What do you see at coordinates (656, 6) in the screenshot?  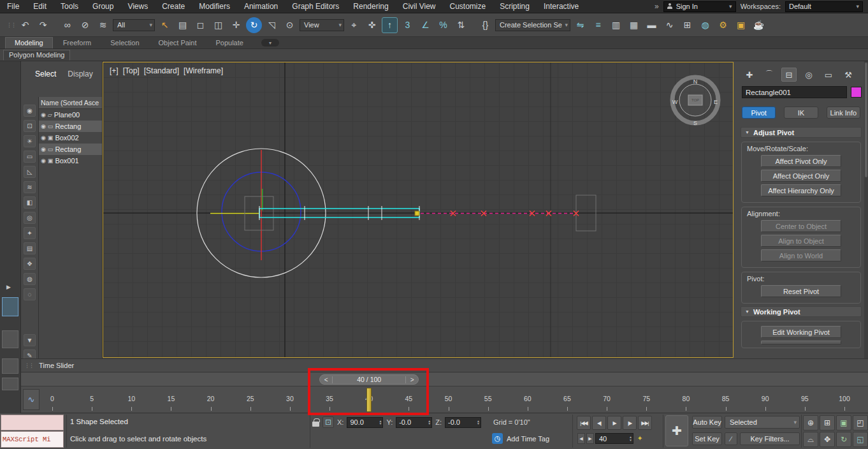 I see `toolbar-overflow-chevron: »` at bounding box center [656, 6].